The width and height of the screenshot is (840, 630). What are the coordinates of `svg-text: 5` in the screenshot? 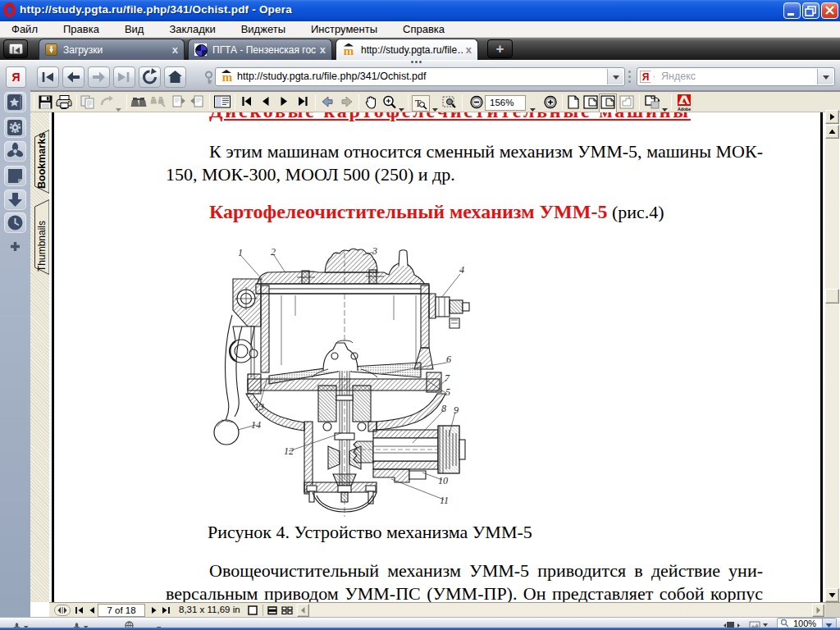 It's located at (448, 392).